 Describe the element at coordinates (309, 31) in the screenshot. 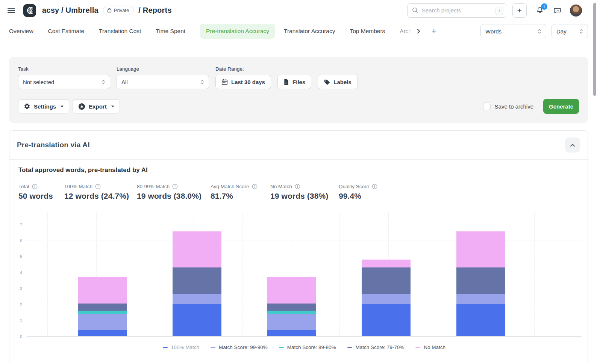

I see `tab-translator-accuracy: Translator Accuracy` at that location.